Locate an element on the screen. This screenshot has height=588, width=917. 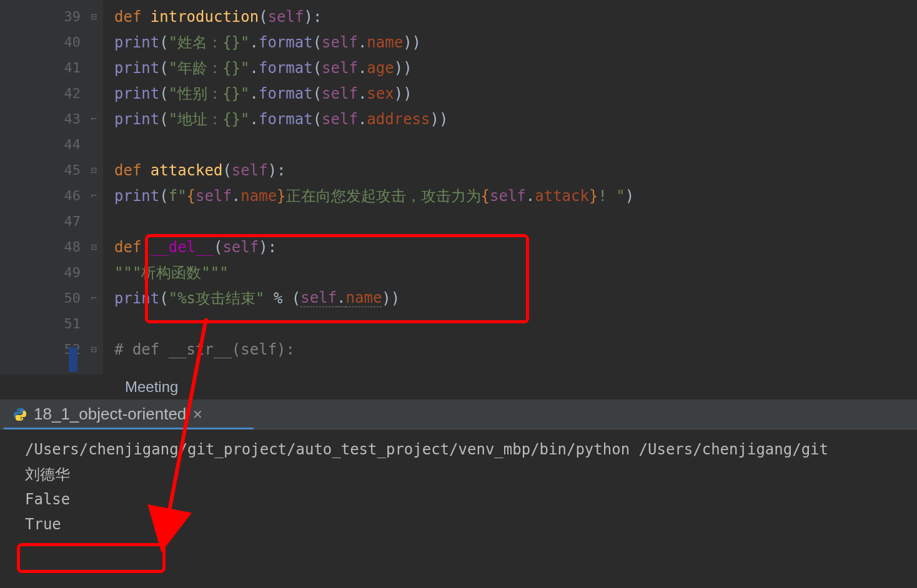
code-line: print("地址：{}".format(self.address)) is located at coordinates (510, 119).